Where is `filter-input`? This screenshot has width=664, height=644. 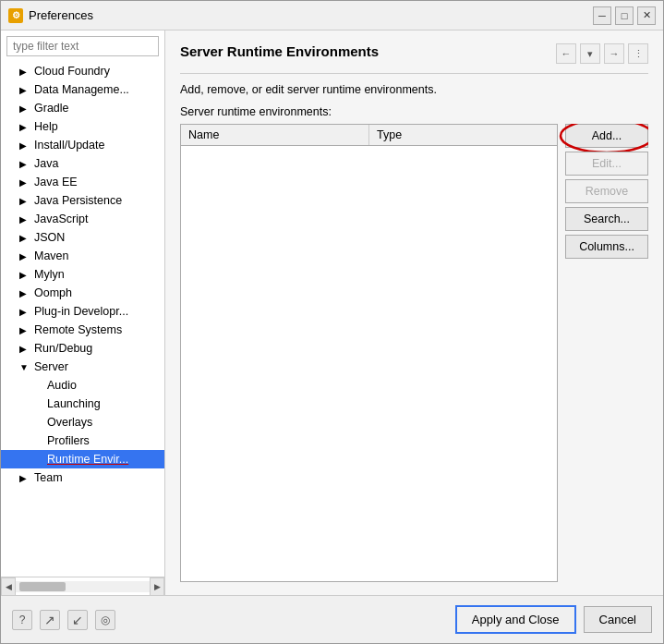
filter-input is located at coordinates (83, 46).